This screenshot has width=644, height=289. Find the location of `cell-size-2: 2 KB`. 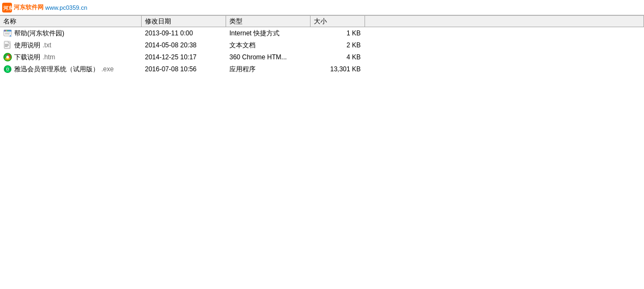

cell-size-2: 2 KB is located at coordinates (338, 45).